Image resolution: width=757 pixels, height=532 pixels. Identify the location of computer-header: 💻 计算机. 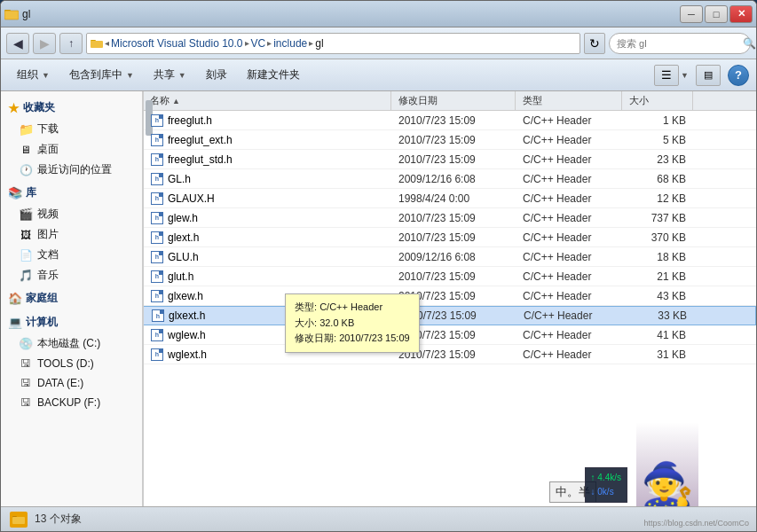
(71, 323).